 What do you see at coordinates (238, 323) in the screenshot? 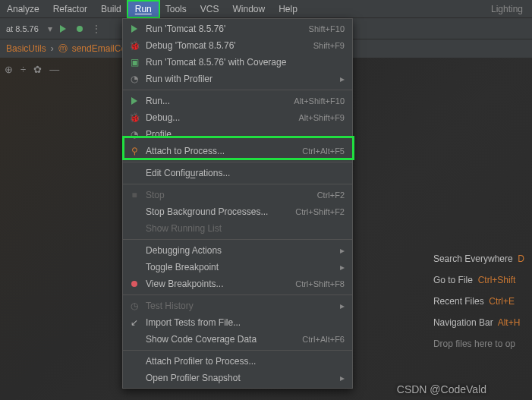
I see `menu-import-tests: ↙Import Tests from File...` at bounding box center [238, 323].